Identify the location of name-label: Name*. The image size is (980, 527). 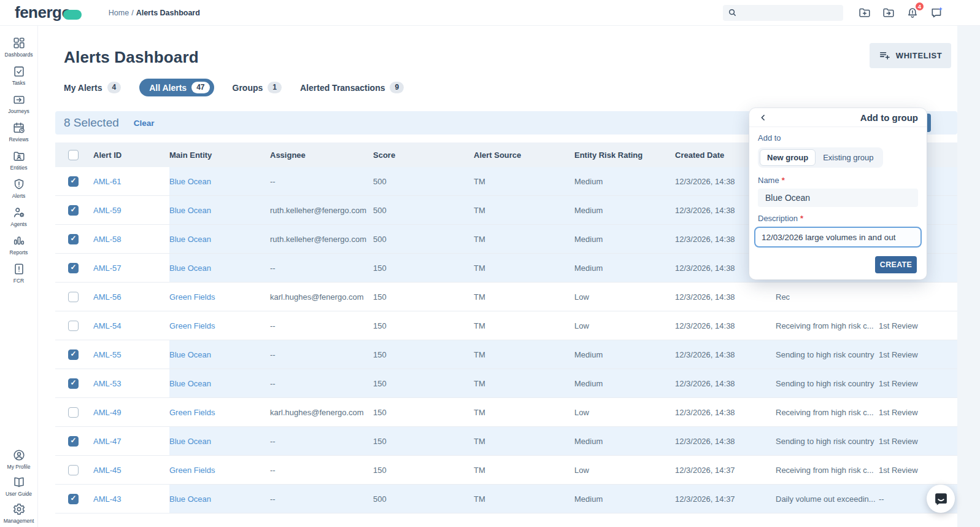
(838, 181).